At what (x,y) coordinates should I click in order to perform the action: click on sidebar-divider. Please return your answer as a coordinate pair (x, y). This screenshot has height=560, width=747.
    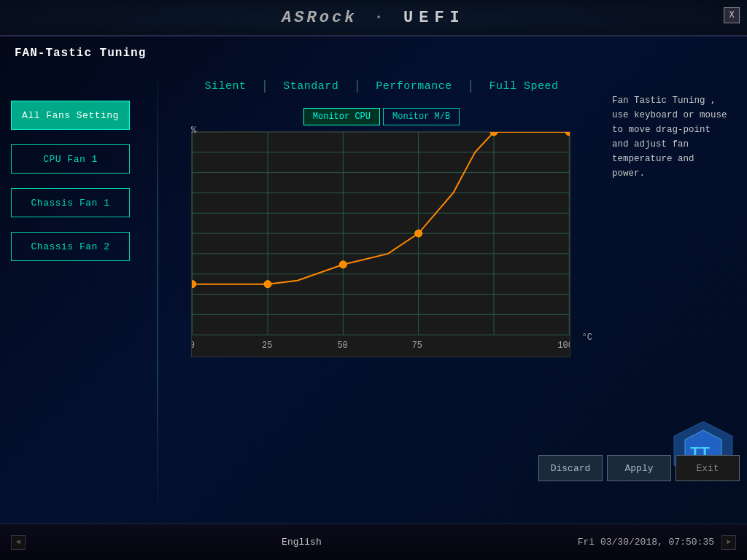
    Looking at the image, I should click on (158, 294).